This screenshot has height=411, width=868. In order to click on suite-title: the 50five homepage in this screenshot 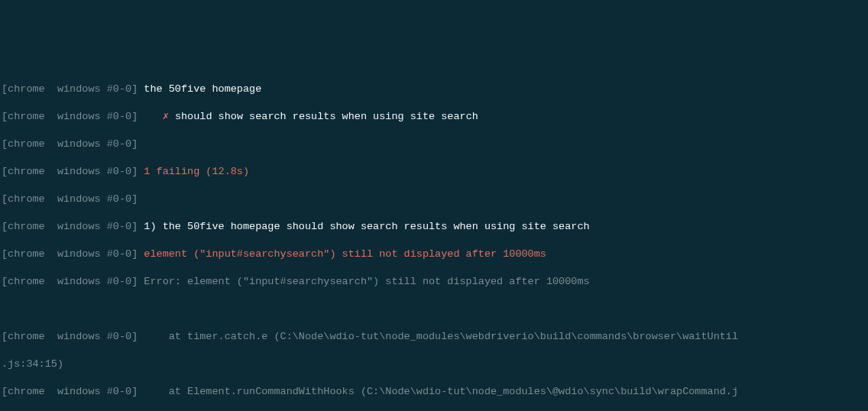, I will do `click(199, 89)`.